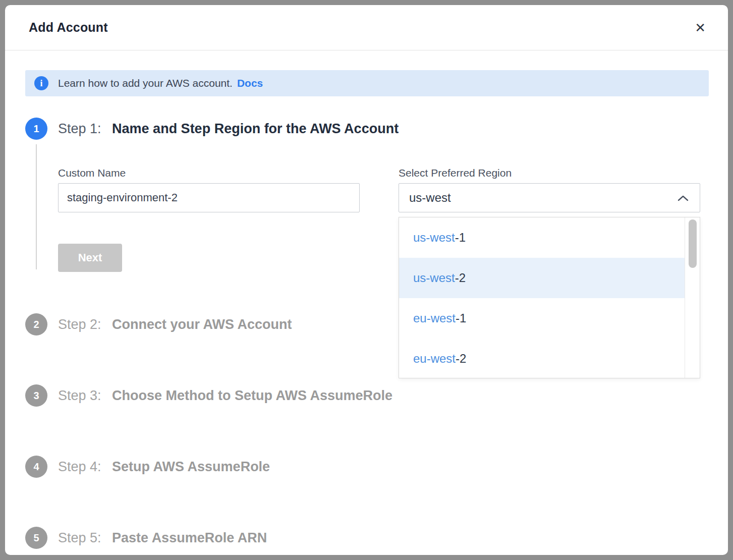  What do you see at coordinates (367, 491) in the screenshot?
I see `step-4: 4 Step 4: Setup AWS AssumeRole` at bounding box center [367, 491].